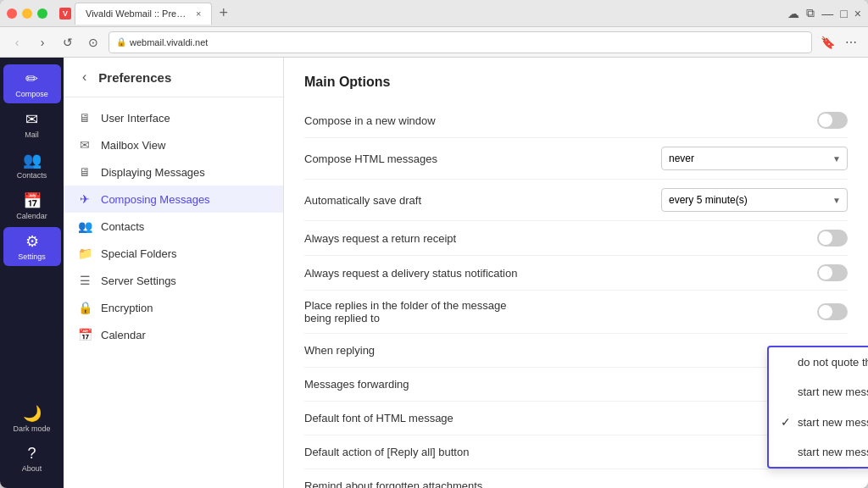  What do you see at coordinates (576, 159) in the screenshot?
I see `option-compose-html: Compose HTML messages never always ask` at bounding box center [576, 159].